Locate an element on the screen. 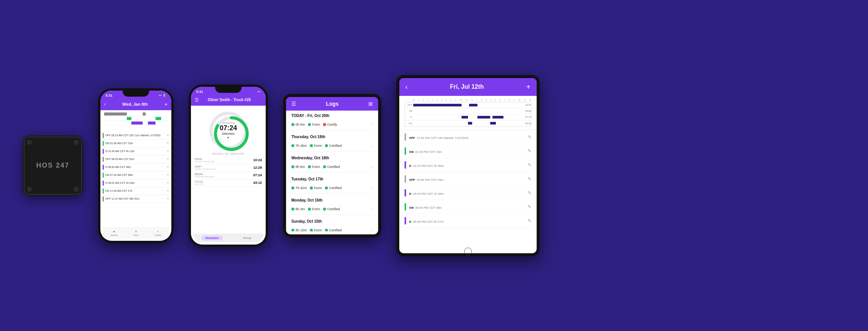 This screenshot has width=868, height=331. screw-bl is located at coordinates (29, 189).